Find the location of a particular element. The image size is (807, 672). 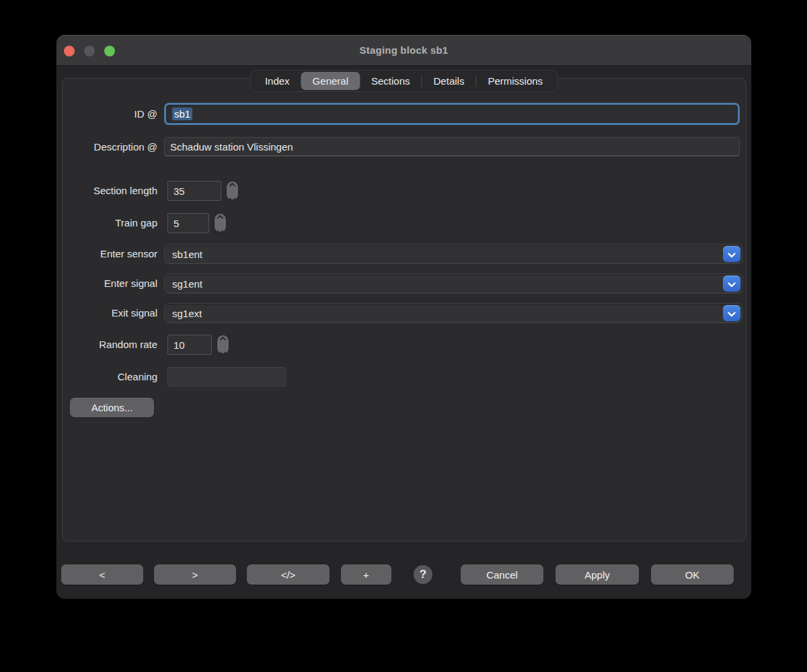

exit-signal-value: sg1ext is located at coordinates (187, 313).